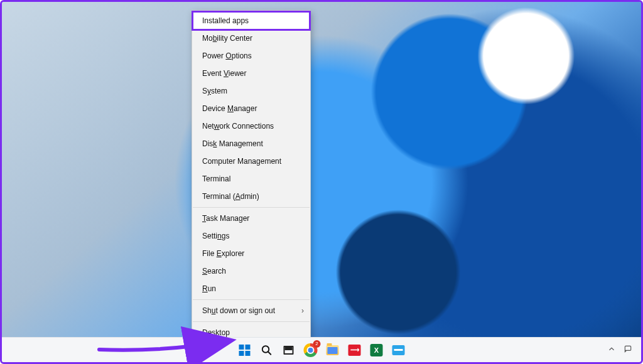 The height and width of the screenshot is (364, 643). What do you see at coordinates (251, 218) in the screenshot?
I see `menu-item-task-manager: Task Manager` at bounding box center [251, 218].